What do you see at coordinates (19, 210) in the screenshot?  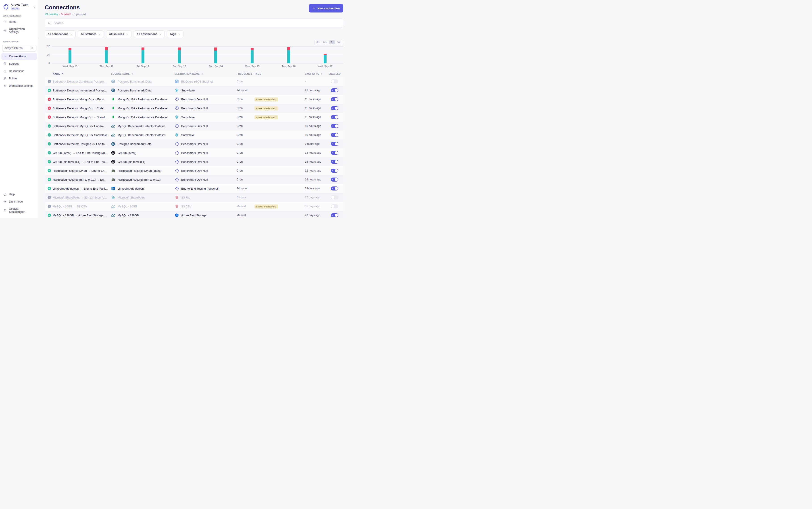 I see `sidebar-item-octavia-squiddington: Octavia Squiddington` at bounding box center [19, 210].